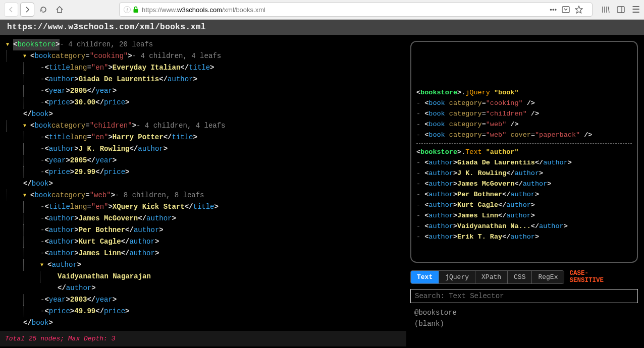 The width and height of the screenshot is (644, 348). What do you see at coordinates (206, 276) in the screenshot?
I see `tree-row: Vaidyanathan Nagarajan` at bounding box center [206, 276].